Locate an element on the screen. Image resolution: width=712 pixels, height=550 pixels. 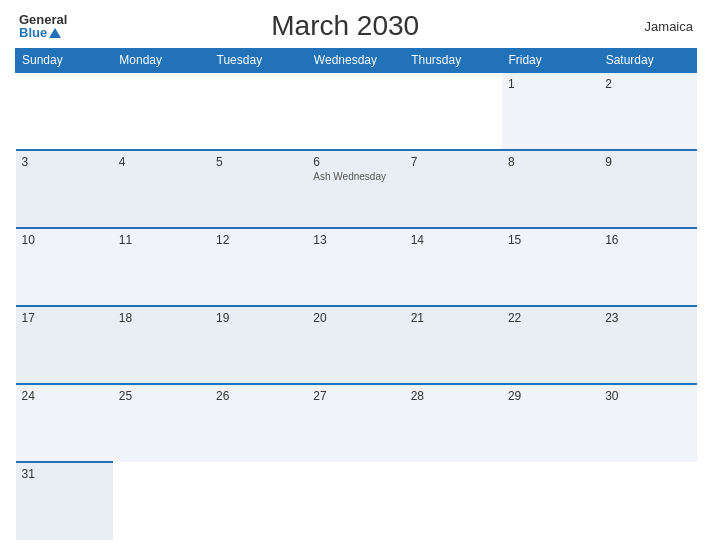
day-header-sunday: Sunday is located at coordinates (64, 61).